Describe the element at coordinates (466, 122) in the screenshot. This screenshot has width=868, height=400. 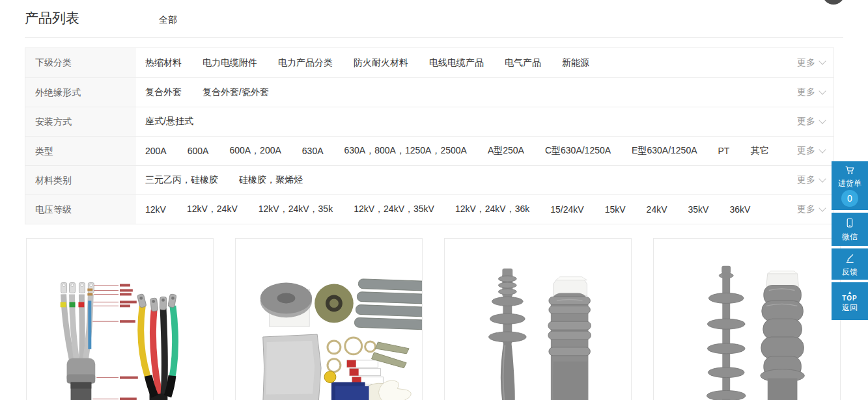
I see `filter-options: 座式/悬挂式` at that location.